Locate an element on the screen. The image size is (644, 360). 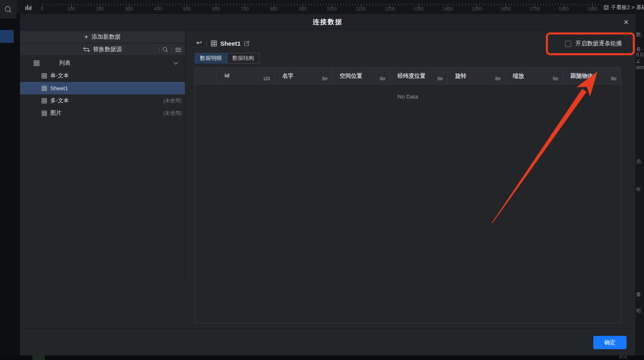
background-bottom-bar: 封司 is located at coordinates (322, 358).